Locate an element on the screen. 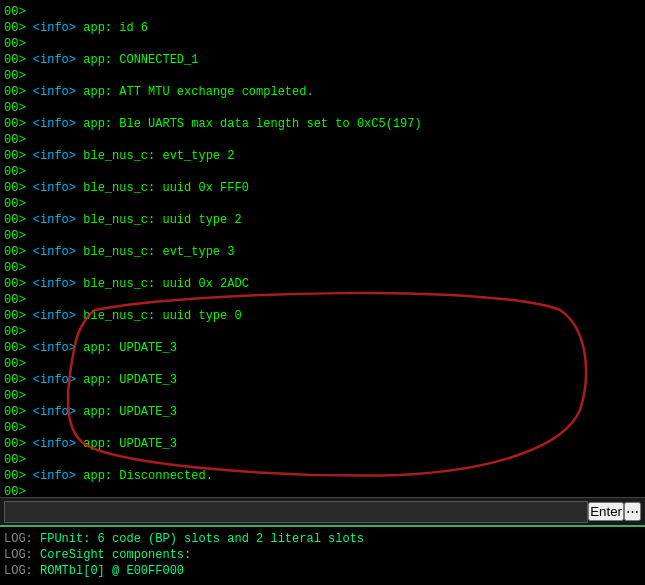 The width and height of the screenshot is (645, 585). bottom-log-area: LOG: FPUnit: 6 code (BP) slots and 2 lit… is located at coordinates (322, 555).